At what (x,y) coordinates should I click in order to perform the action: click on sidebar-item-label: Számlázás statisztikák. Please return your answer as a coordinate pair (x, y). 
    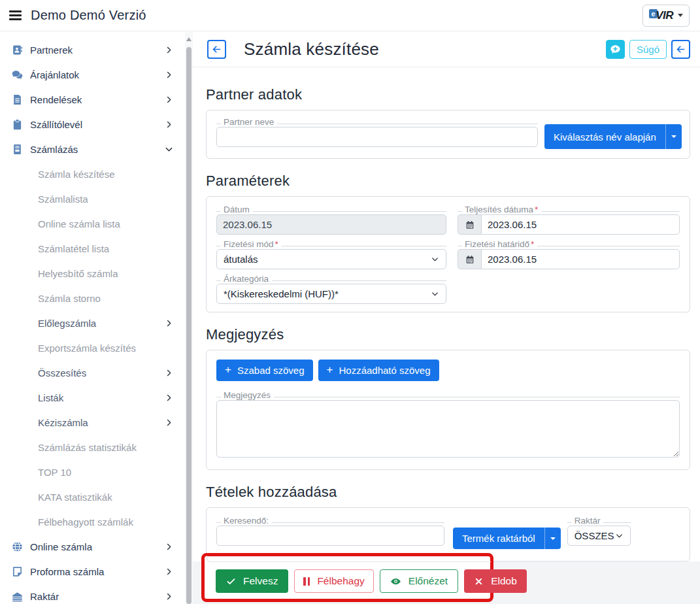
    Looking at the image, I should click on (88, 447).